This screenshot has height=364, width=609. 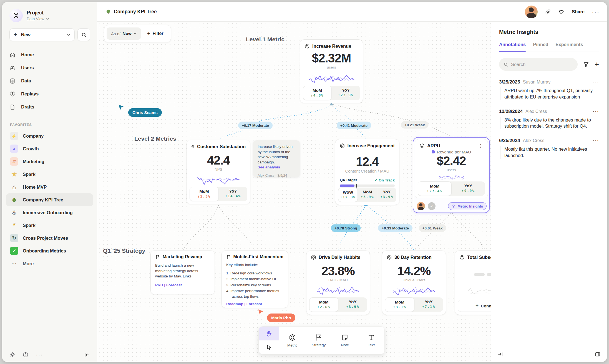 What do you see at coordinates (255, 125) in the screenshot?
I see `edge-label: +0.17 Moderate` at bounding box center [255, 125].